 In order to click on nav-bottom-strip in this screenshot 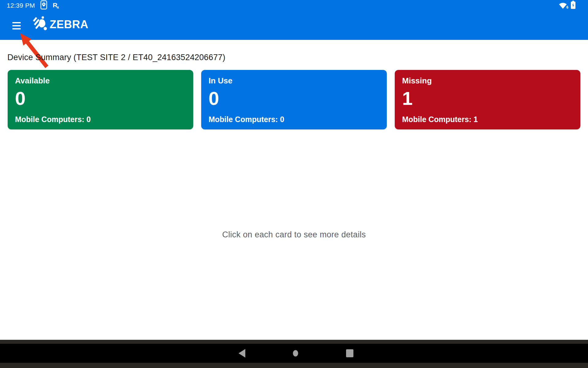, I will do `click(294, 366)`.